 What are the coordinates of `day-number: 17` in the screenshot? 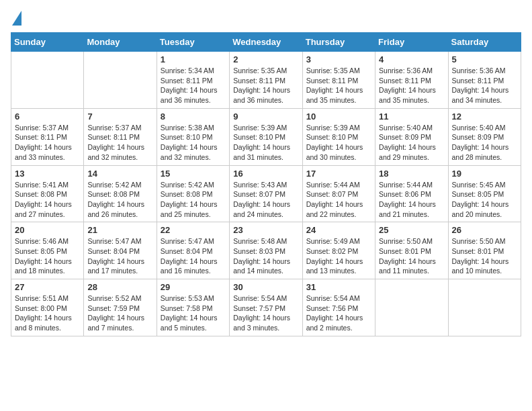 It's located at (339, 173).